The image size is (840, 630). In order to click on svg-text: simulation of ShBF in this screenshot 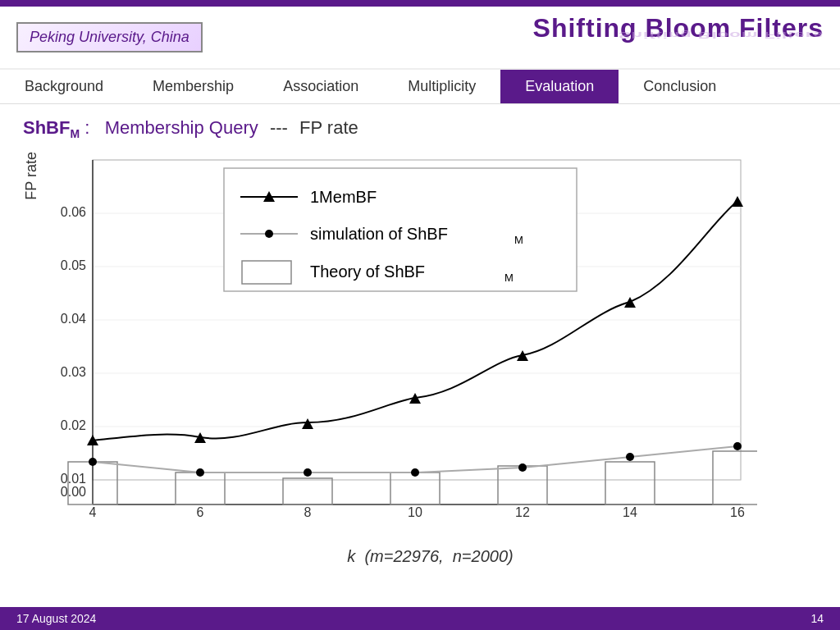, I will do `click(379, 234)`.